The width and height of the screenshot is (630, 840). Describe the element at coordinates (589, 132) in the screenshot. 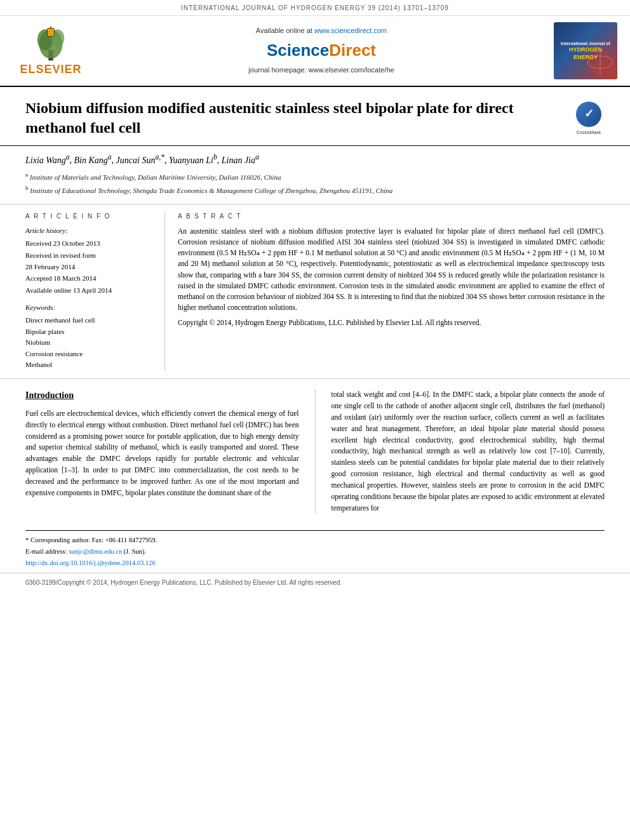

I see `crossmark-label: CrossMark` at that location.